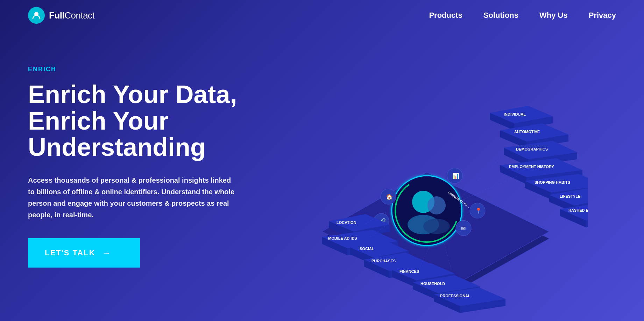  I want to click on logo-text: FullContact, so click(72, 15).